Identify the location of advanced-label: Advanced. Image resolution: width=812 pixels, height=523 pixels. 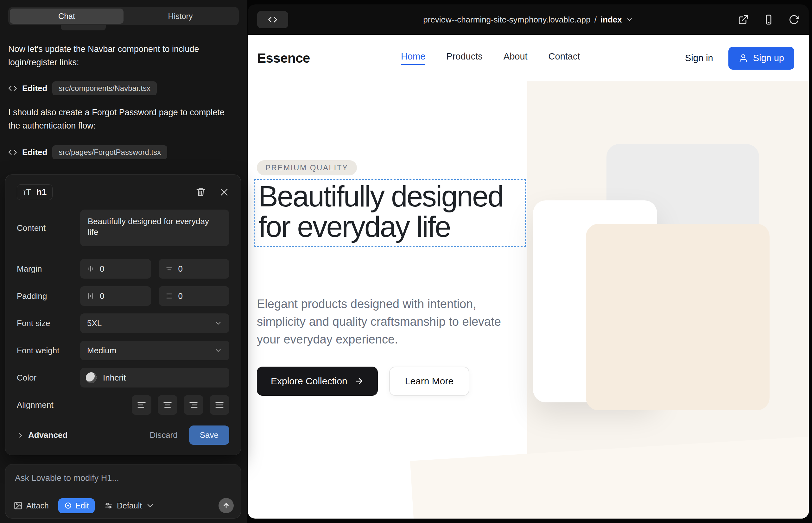
(48, 435).